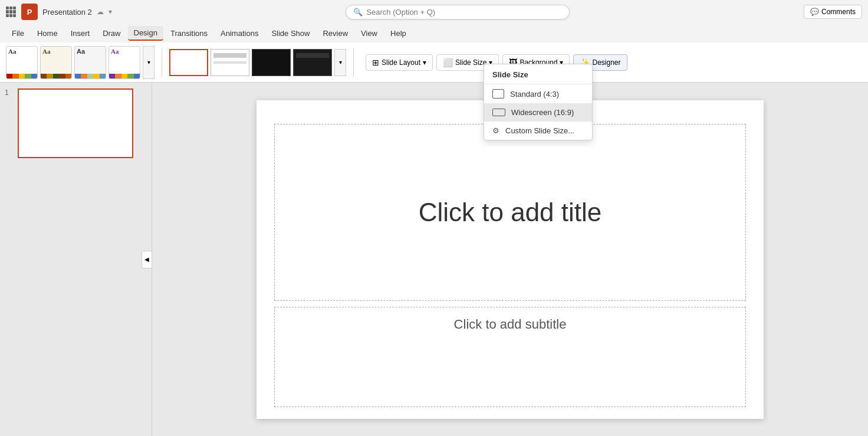 Image resolution: width=868 pixels, height=436 pixels. What do you see at coordinates (511, 324) in the screenshot?
I see `slide-subtitle-placeholder: Click to add subtitle` at bounding box center [511, 324].